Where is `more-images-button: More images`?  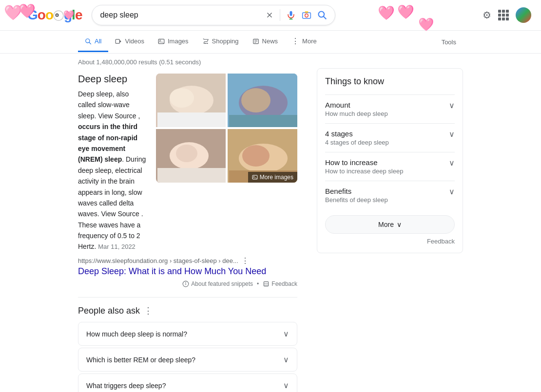 more-images-button: More images is located at coordinates (273, 177).